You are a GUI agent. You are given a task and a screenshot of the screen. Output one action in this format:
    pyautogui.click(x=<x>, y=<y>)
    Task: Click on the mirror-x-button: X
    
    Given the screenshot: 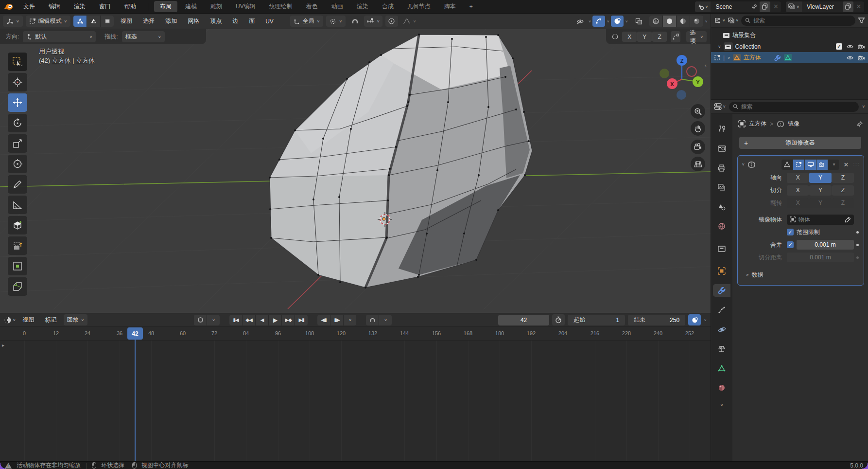 What is the action you would take?
    pyautogui.click(x=629, y=37)
    